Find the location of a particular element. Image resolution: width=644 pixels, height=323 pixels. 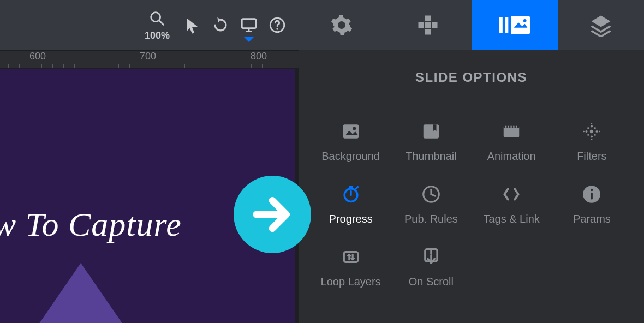

option-params: Params is located at coordinates (592, 204).